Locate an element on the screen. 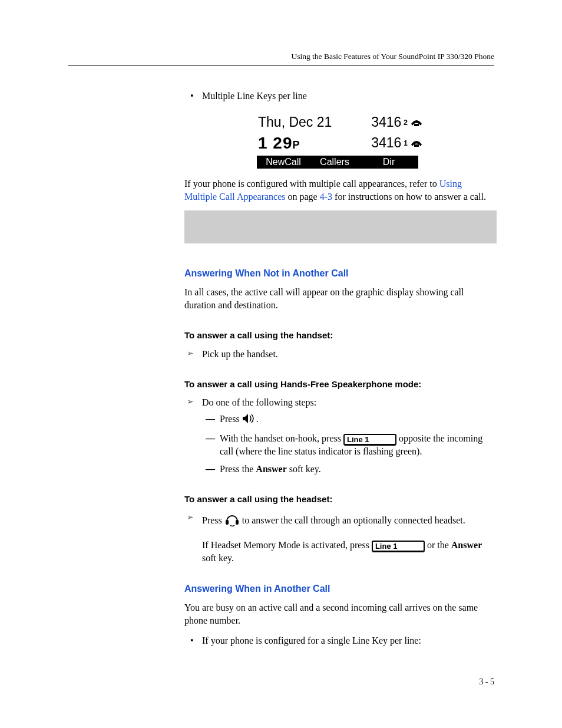  para-not-in-call: In all cases, the active call will appea… is located at coordinates (340, 299).